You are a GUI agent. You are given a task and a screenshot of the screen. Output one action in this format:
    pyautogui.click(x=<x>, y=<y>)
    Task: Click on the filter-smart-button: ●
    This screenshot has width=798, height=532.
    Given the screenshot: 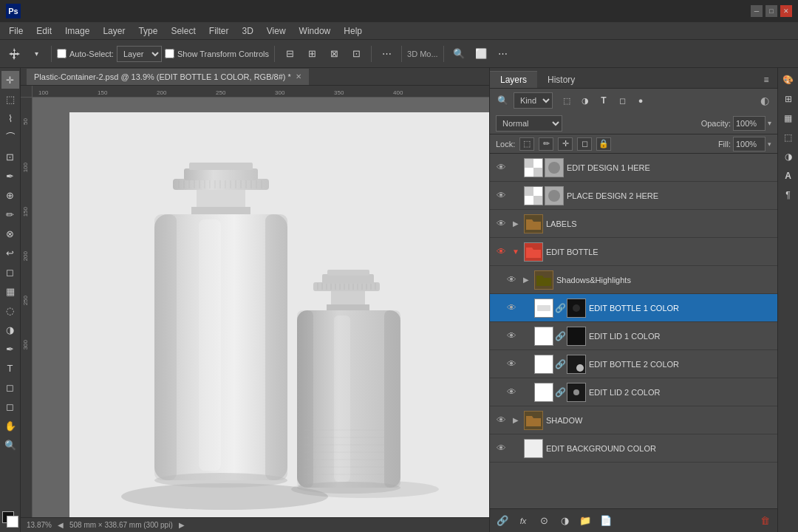 What is the action you would take?
    pyautogui.click(x=641, y=100)
    